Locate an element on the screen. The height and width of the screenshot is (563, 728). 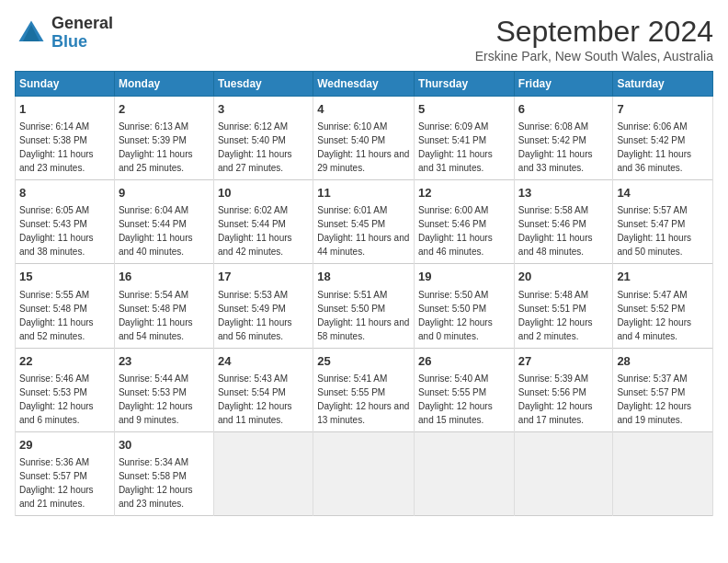
day-info: Sunrise: 5:39 AMSunset: 5:56 PMDaylight:… is located at coordinates (555, 399).